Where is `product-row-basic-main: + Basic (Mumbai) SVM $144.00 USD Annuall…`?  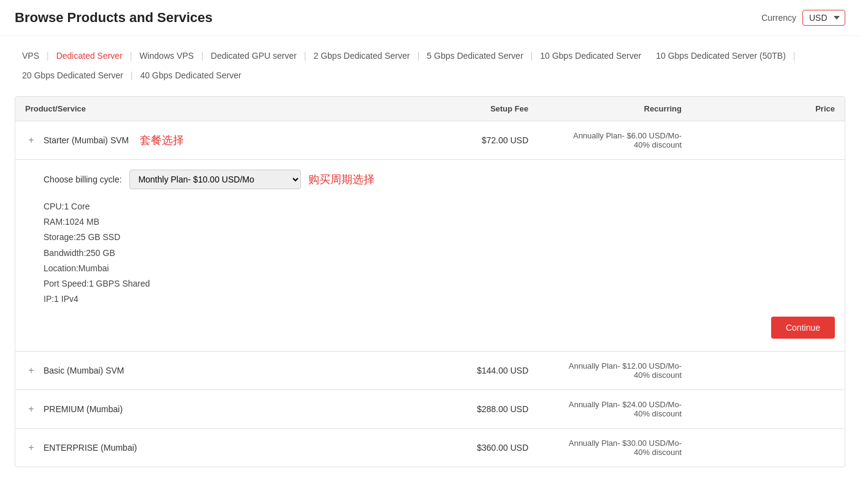
product-row-basic-main: + Basic (Mumbai) SVM $144.00 USD Annuall… is located at coordinates (430, 370).